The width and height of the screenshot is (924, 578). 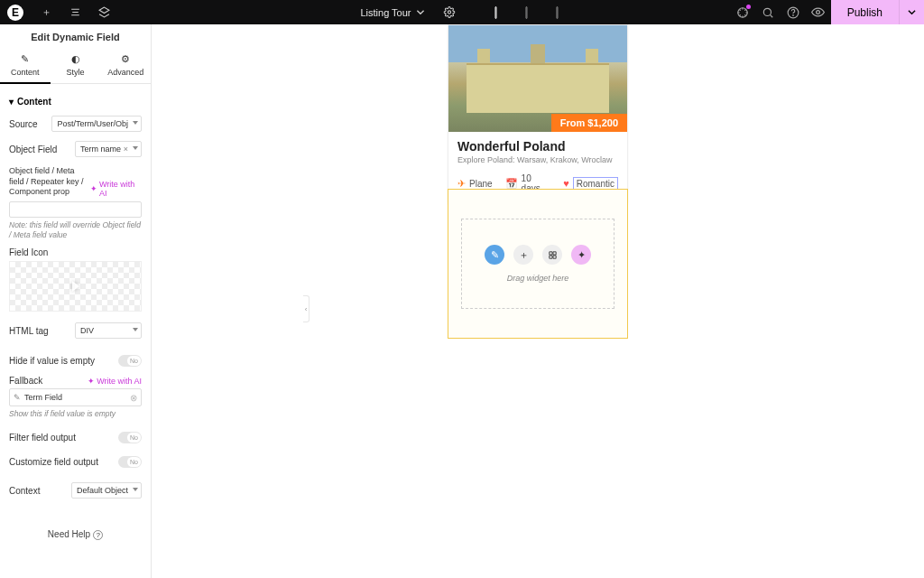 What do you see at coordinates (76, 397) in the screenshot?
I see `fallback-input: ✎ Term Field ⊗` at bounding box center [76, 397].